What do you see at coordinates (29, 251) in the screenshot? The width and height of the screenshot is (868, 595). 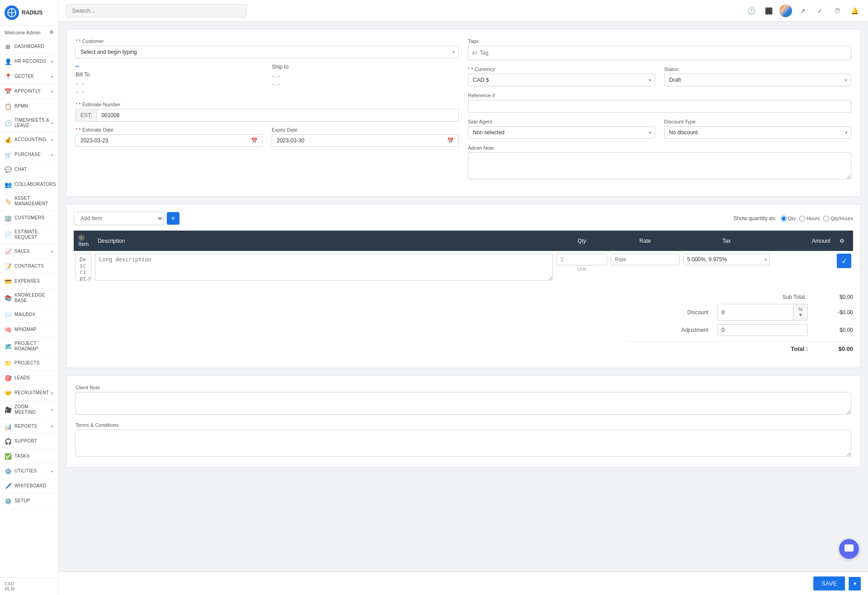 I see `sidebar-item-sales: 📈 SALES ▸` at bounding box center [29, 251].